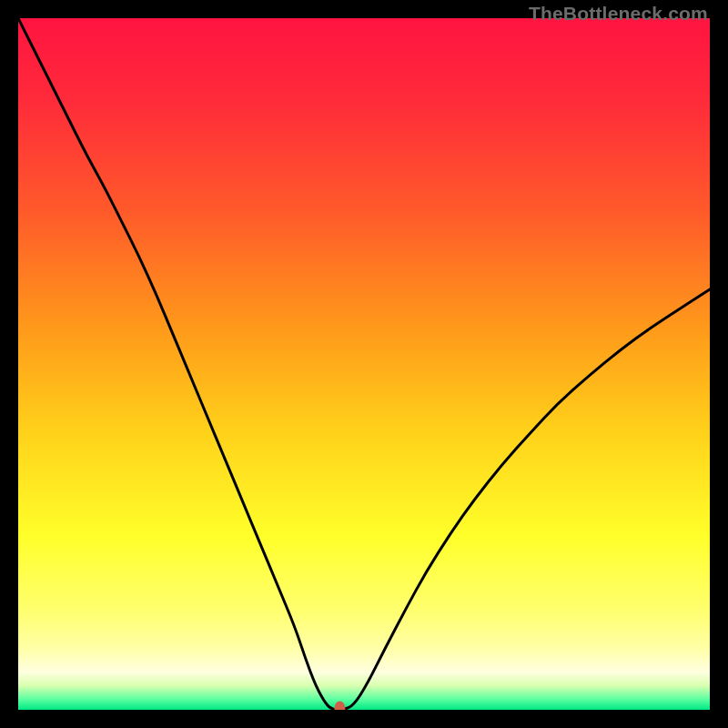 This screenshot has height=728, width=728. Describe the element at coordinates (619, 14) in the screenshot. I see `watermark-text: TheBottleneck.com` at that location.